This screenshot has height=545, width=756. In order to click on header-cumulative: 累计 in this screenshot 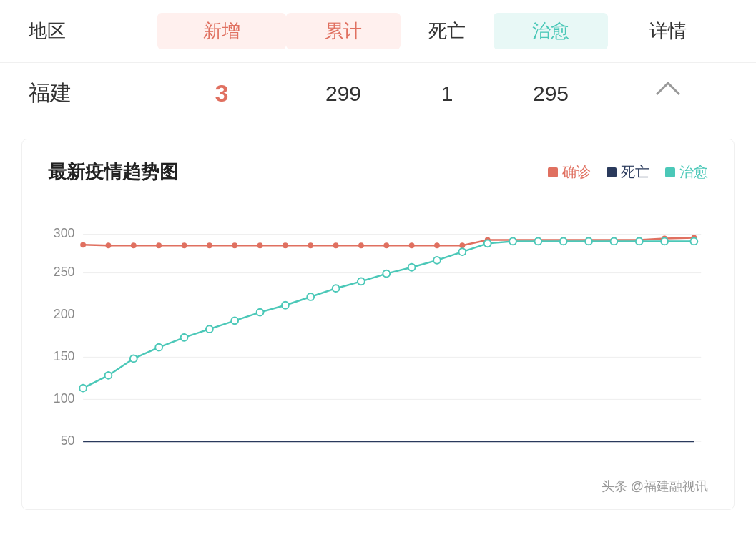, I will do `click(343, 31)`.